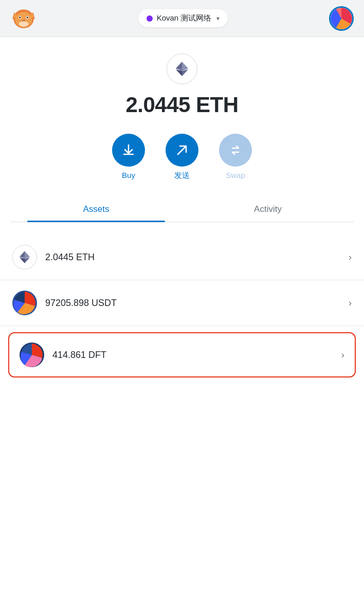  Describe the element at coordinates (350, 303) in the screenshot. I see `usdt-chevron-icon: ›` at that location.